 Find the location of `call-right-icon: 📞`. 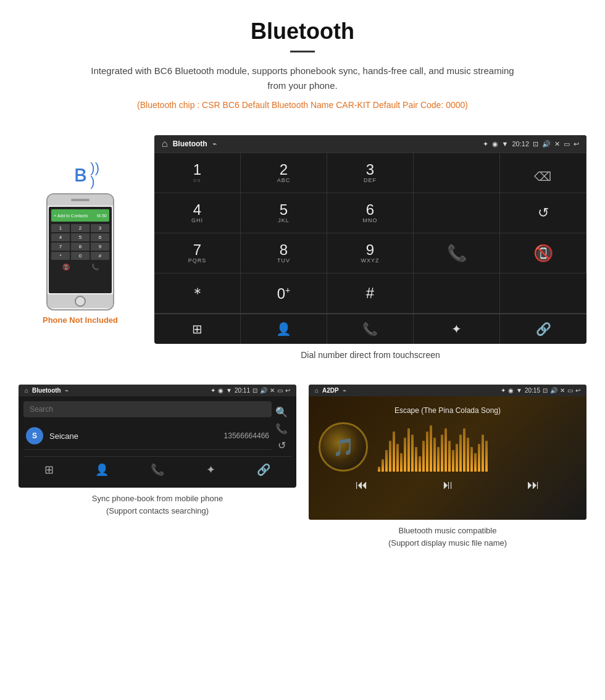

call-right-icon: 📞 is located at coordinates (282, 428).